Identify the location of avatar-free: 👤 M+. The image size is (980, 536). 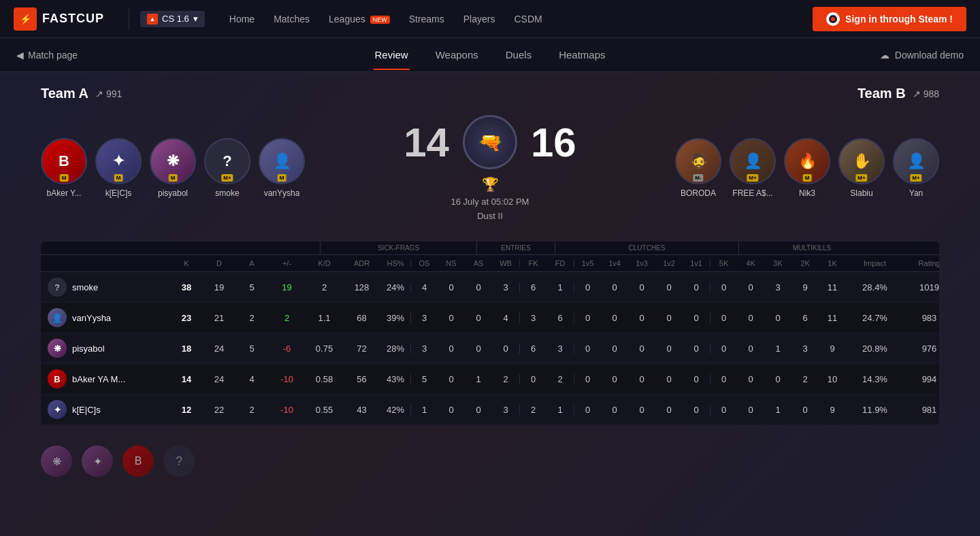
(753, 161).